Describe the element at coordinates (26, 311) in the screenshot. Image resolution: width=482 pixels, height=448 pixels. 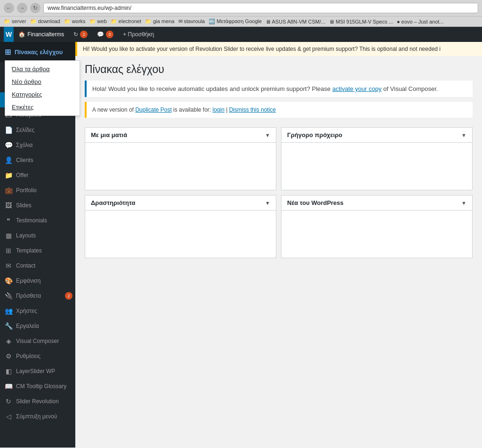
I see `sidebar-item-label: Χρήστες` at that location.